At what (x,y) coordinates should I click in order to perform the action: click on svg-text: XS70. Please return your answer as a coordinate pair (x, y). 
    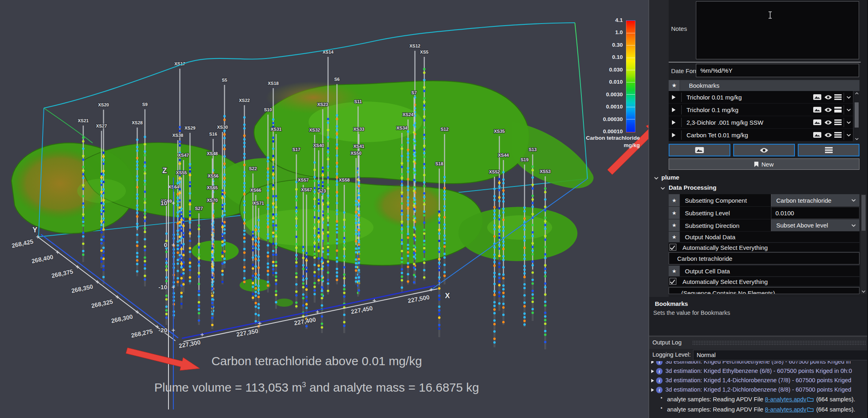
    Looking at the image, I should click on (213, 200).